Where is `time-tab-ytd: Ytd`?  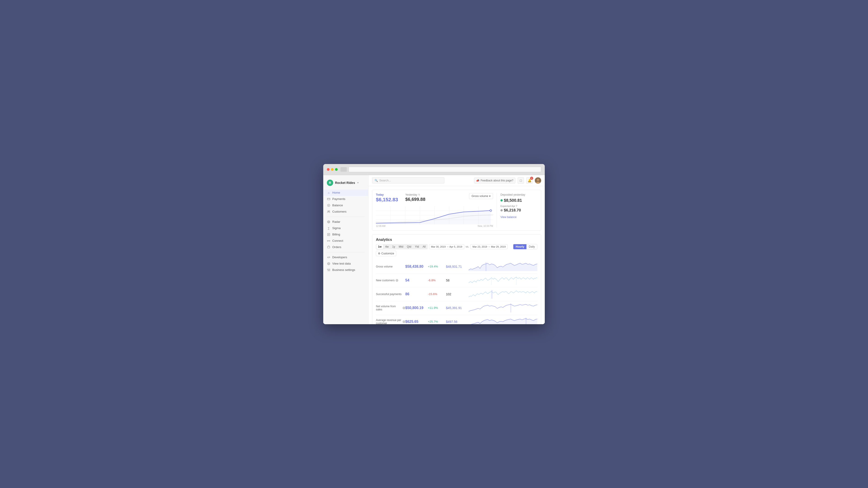
time-tab-ytd: Ytd is located at coordinates (417, 247).